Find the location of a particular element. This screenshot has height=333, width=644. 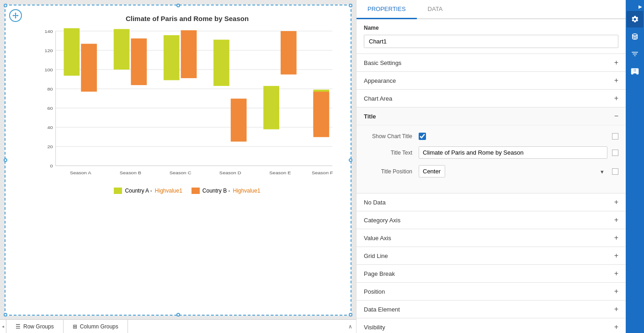

section-basic-settings-header: Basic Settings + is located at coordinates (491, 63).